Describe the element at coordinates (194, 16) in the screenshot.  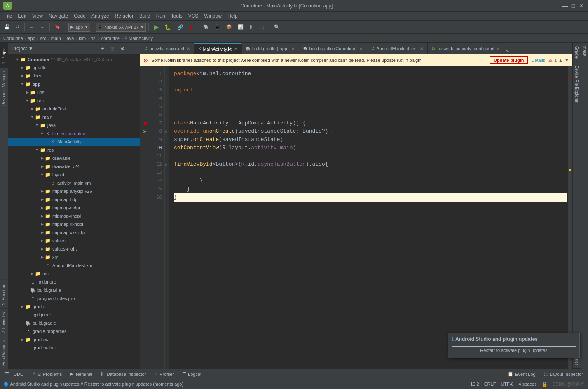
I see `menu-vcs: VCS` at that location.